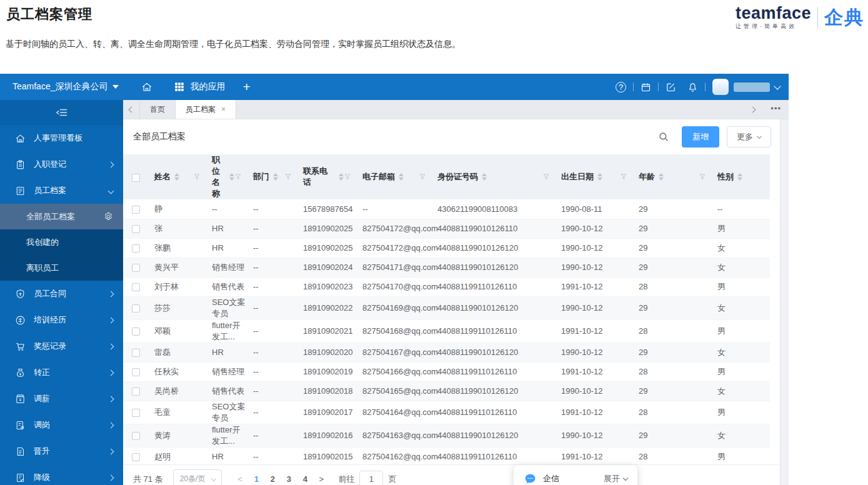 This screenshot has height=485, width=868. Describe the element at coordinates (776, 109) in the screenshot. I see `tabs-more-button: •••` at that location.